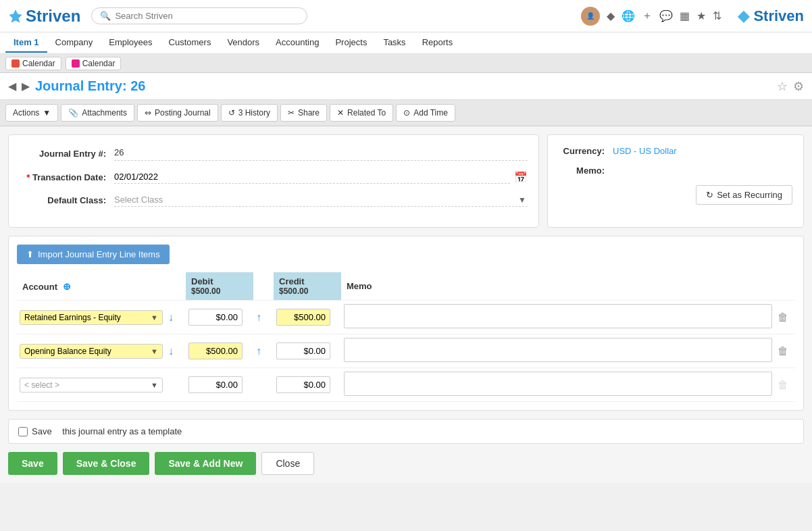 The width and height of the screenshot is (812, 531). Describe the element at coordinates (91, 318) in the screenshot. I see `row1-account-cell: Retained Earnings - Equity ▼` at that location.